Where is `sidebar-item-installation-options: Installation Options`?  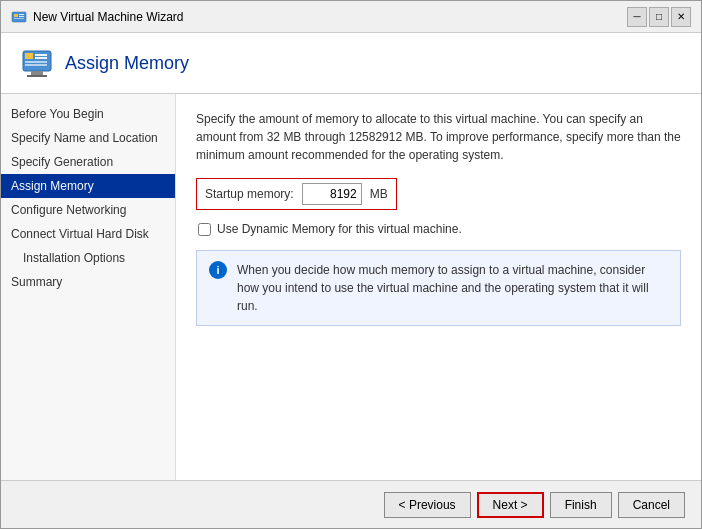
sidebar-item-installation-options: Installation Options is located at coordinates (88, 258).